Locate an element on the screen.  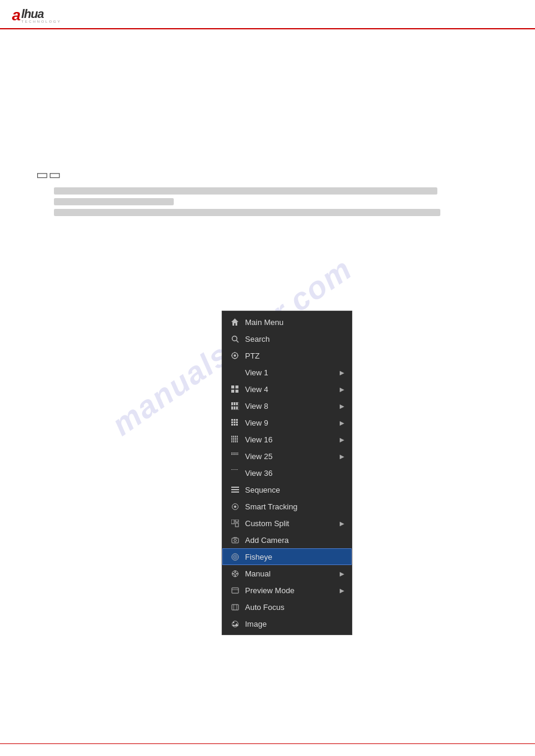
menu-item-view25: View 25▶ is located at coordinates (287, 456).